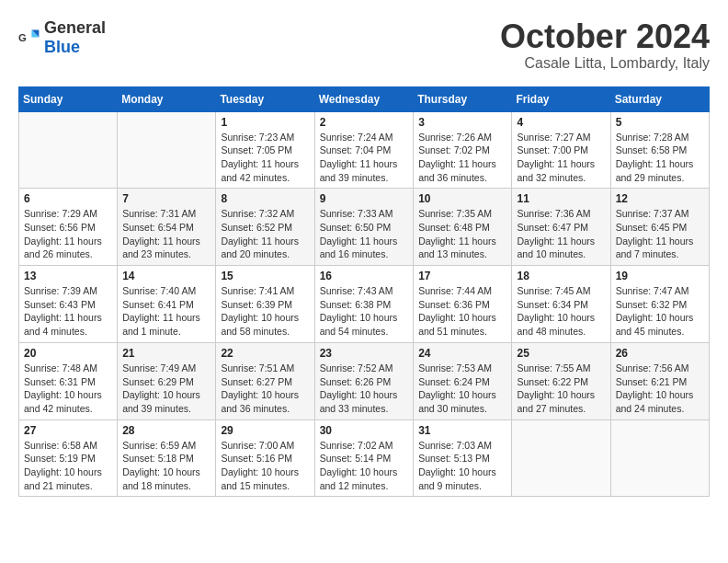 The height and width of the screenshot is (563, 728). What do you see at coordinates (75, 38) in the screenshot?
I see `logo-text: General Blue` at bounding box center [75, 38].